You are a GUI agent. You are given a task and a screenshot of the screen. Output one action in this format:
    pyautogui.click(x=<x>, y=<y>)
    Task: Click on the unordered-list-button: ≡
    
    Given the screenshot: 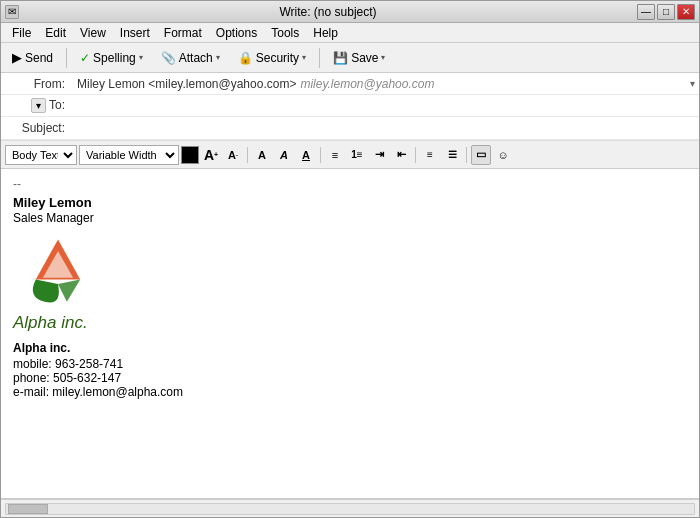 What is the action you would take?
    pyautogui.click(x=335, y=155)
    